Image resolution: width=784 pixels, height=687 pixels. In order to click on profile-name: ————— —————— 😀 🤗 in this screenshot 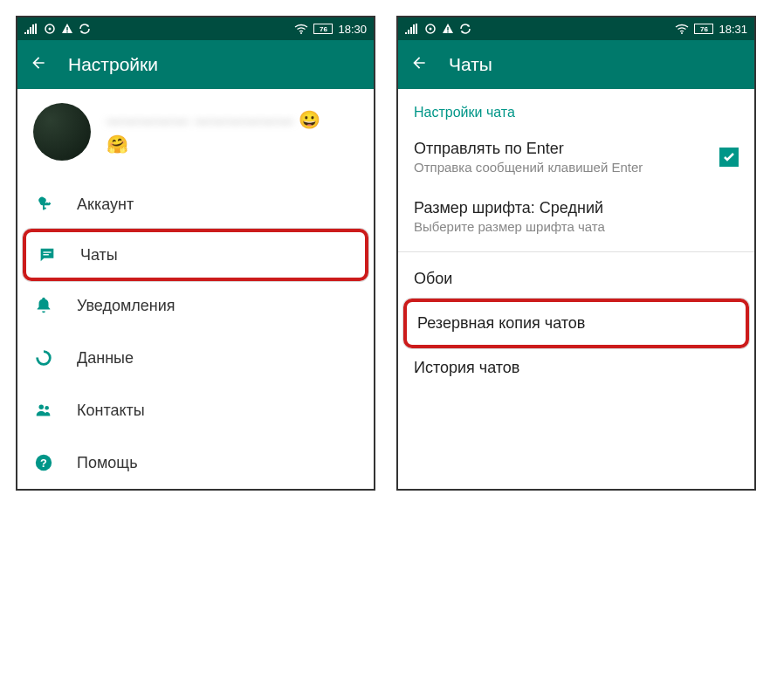, I will do `click(213, 132)`.